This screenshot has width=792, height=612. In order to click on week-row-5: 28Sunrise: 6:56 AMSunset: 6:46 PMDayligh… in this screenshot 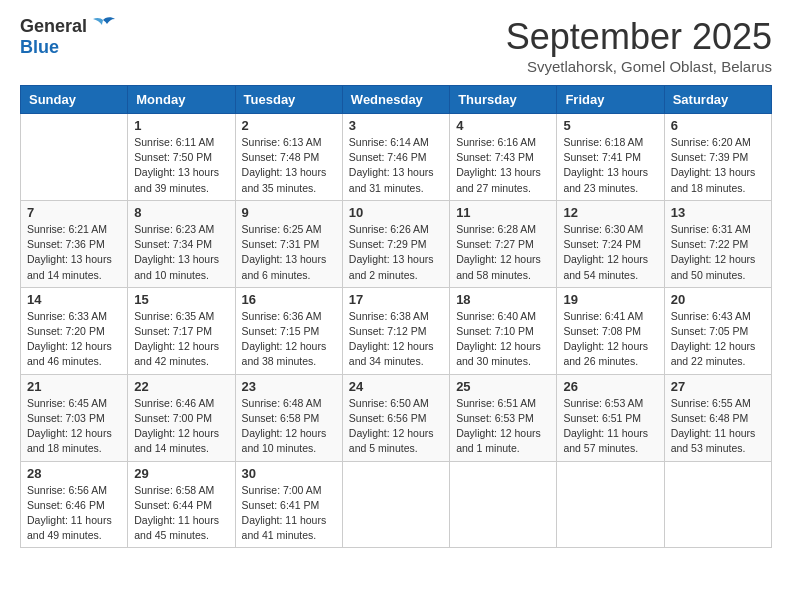, I will do `click(396, 504)`.